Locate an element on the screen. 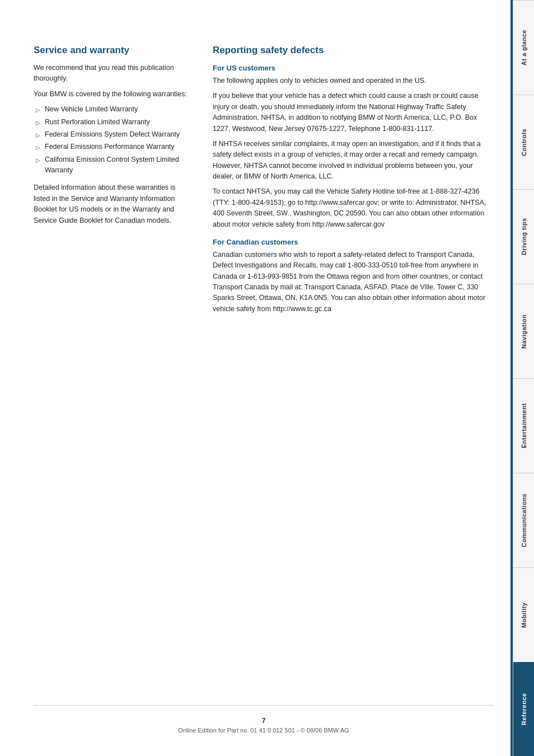  sidebar-tab-entertainment: Entertainment is located at coordinates (524, 425).